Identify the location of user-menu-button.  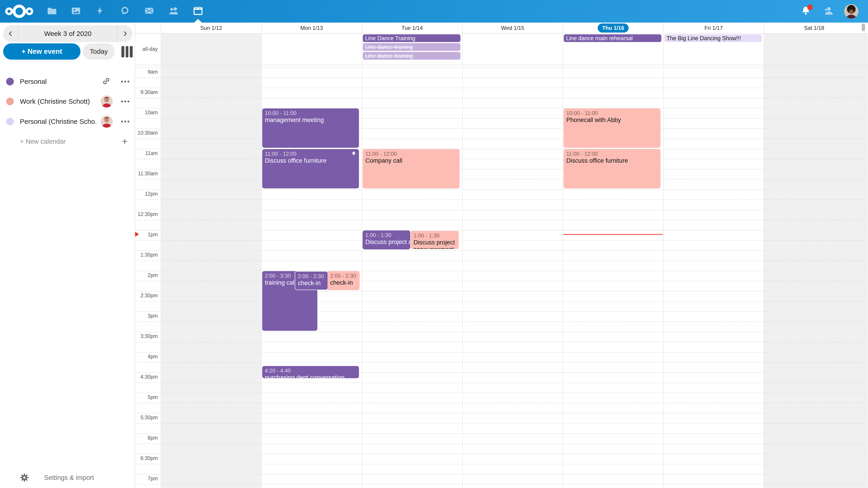
(828, 11).